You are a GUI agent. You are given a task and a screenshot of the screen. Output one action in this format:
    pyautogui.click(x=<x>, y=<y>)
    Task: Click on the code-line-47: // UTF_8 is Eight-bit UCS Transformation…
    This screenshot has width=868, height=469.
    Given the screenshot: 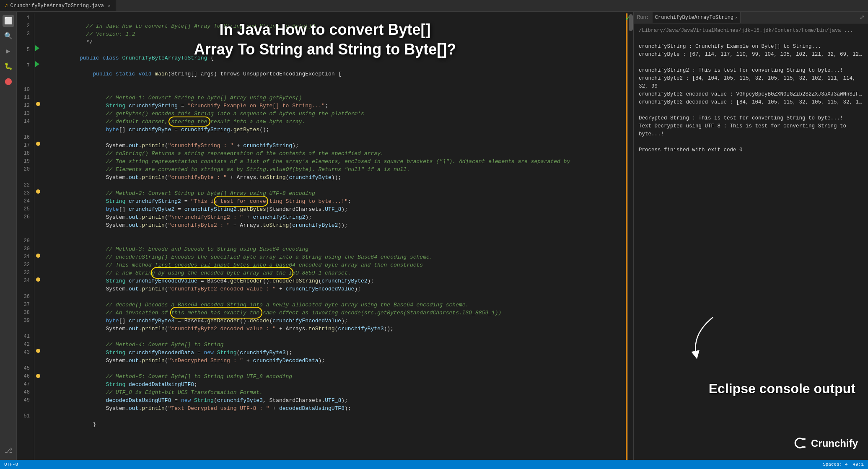 What is the action you would take?
    pyautogui.click(x=336, y=385)
    